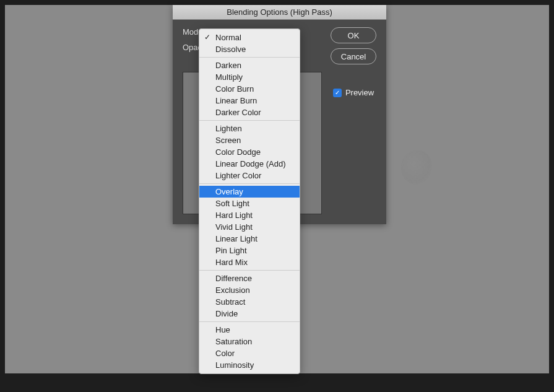  I want to click on blend-mode-option: Lighter Color, so click(249, 176).